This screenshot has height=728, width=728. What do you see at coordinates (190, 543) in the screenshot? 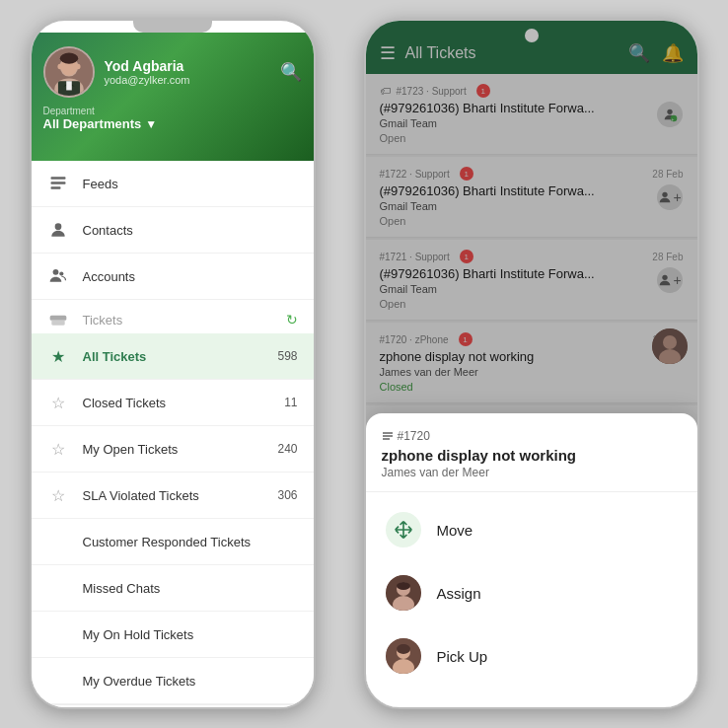
I see `sidebar-item-label-customer-responded: Customer Responded Tickets` at bounding box center [190, 543].